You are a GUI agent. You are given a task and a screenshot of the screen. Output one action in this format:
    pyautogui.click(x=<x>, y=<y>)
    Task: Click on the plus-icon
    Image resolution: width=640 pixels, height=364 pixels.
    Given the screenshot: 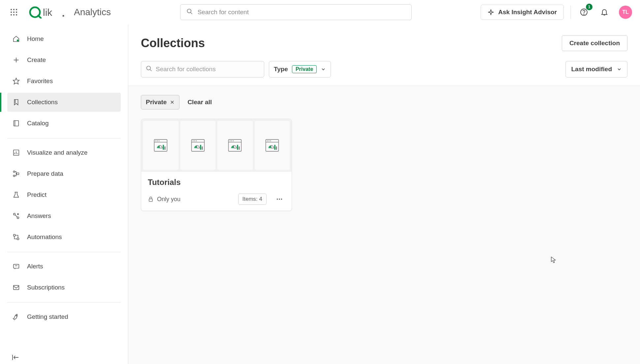 What is the action you would take?
    pyautogui.click(x=16, y=60)
    